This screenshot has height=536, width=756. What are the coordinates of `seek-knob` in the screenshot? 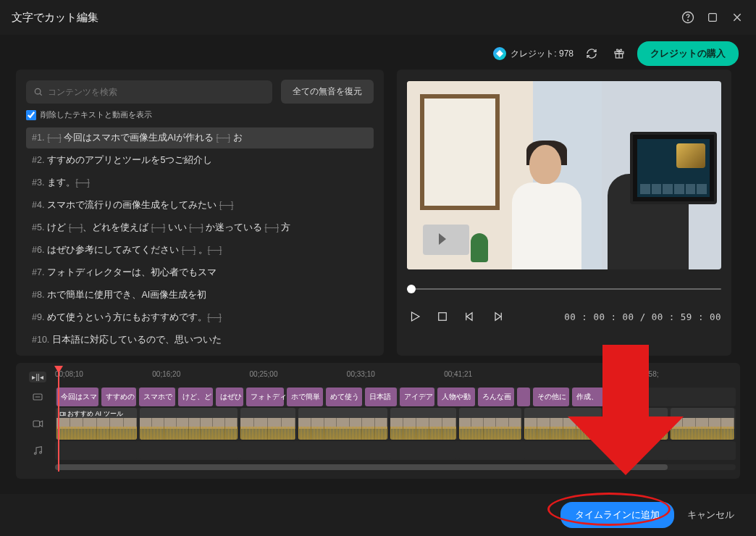 It's located at (411, 289).